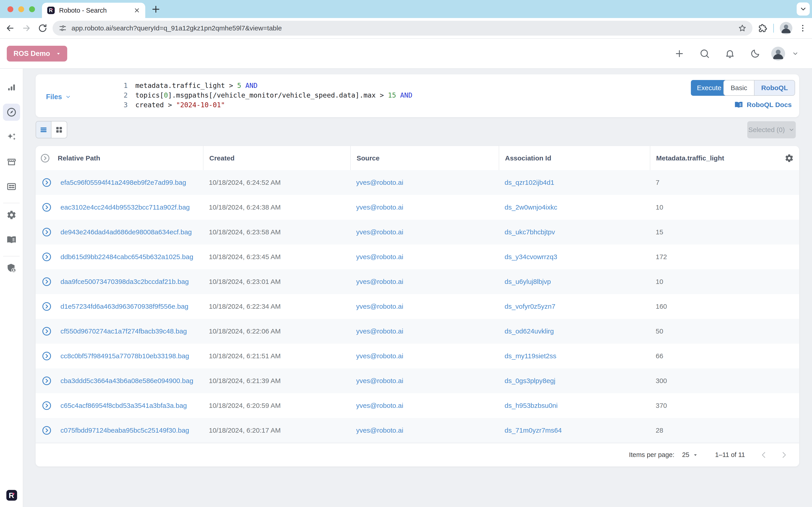 This screenshot has width=812, height=507. I want to click on maximize-window-button, so click(32, 9).